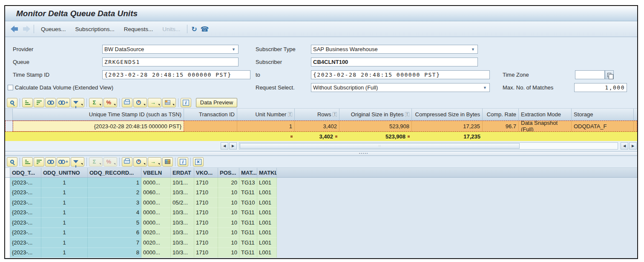  What do you see at coordinates (10, 88) in the screenshot?
I see `calc-volume-checkbox` at bounding box center [10, 88].